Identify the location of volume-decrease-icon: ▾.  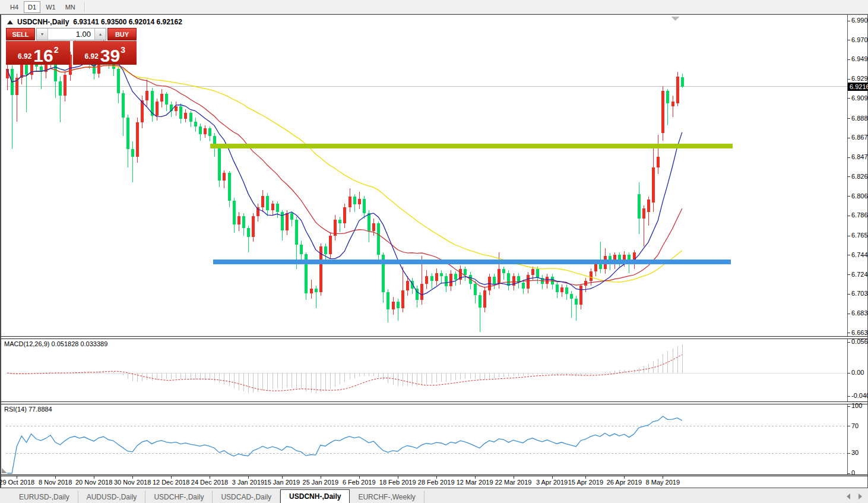
(43, 34).